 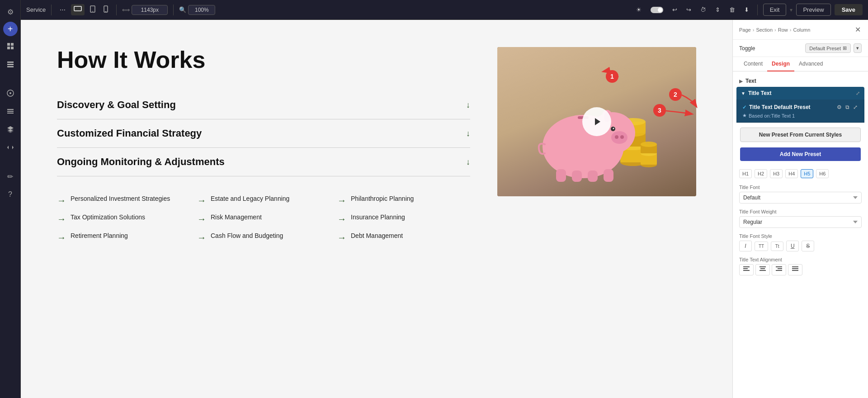 I want to click on h3-btn: H3, so click(x=776, y=174).